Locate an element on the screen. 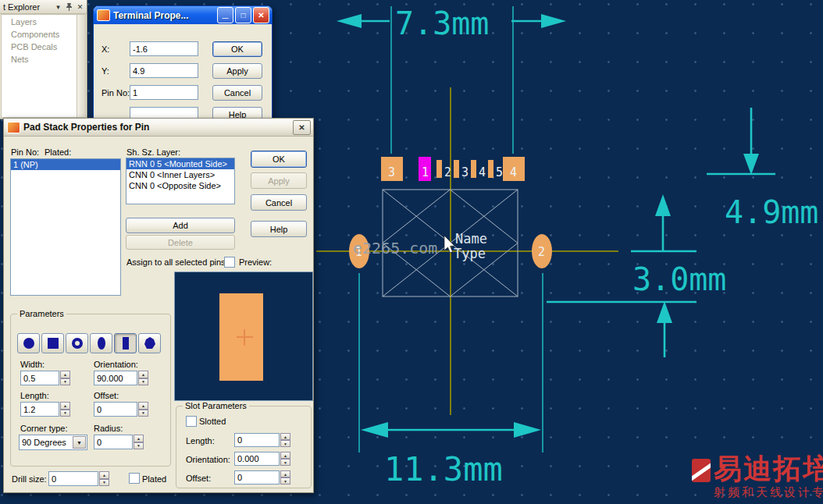  pad-shape-rectangle-button is located at coordinates (125, 343).